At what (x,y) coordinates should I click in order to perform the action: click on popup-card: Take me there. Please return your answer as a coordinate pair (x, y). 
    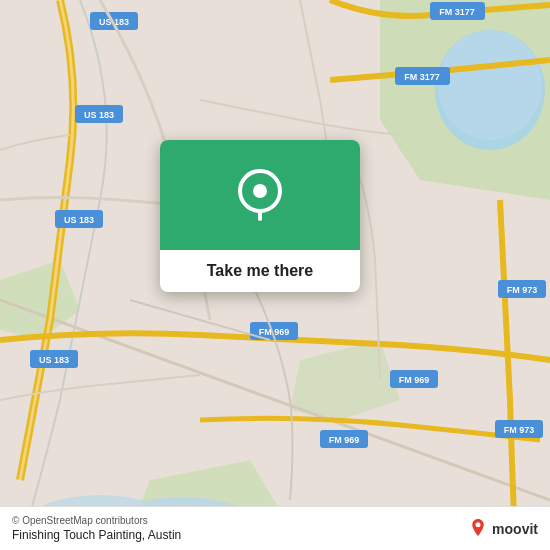
    Looking at the image, I should click on (260, 216).